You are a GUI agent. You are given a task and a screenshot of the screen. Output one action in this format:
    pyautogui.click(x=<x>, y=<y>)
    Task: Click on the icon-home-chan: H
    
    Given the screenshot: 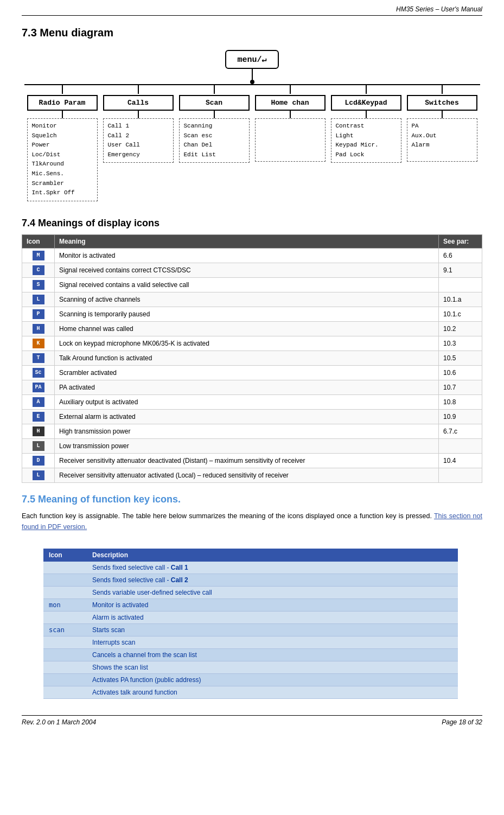 What is the action you would take?
    pyautogui.click(x=39, y=329)
    